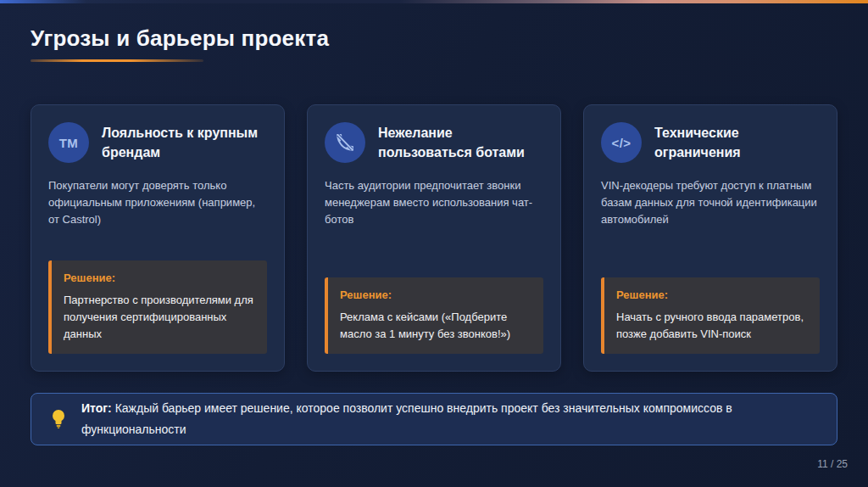  Describe the element at coordinates (710, 203) in the screenshot. I see `card-description: VIN-декодеры требуют доступ к платным ба…` at that location.